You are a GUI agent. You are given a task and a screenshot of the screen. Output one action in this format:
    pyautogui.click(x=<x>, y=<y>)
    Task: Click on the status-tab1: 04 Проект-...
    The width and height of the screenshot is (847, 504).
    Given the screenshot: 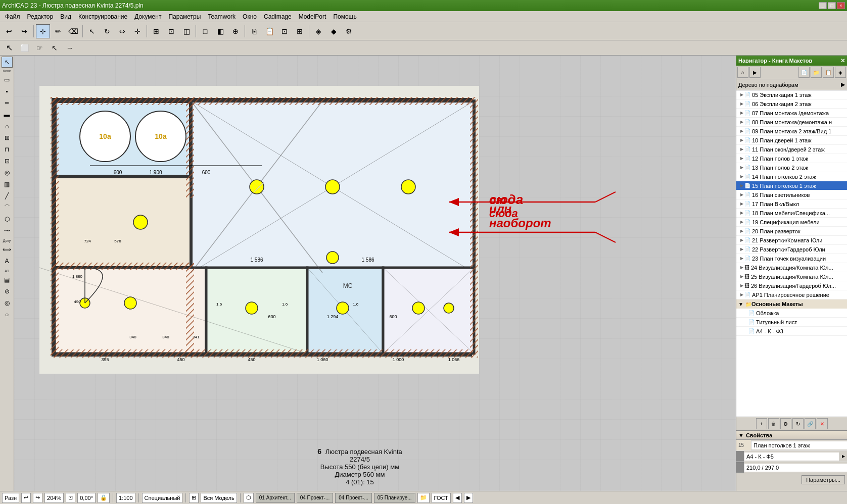 What is the action you would take?
    pyautogui.click(x=315, y=498)
    